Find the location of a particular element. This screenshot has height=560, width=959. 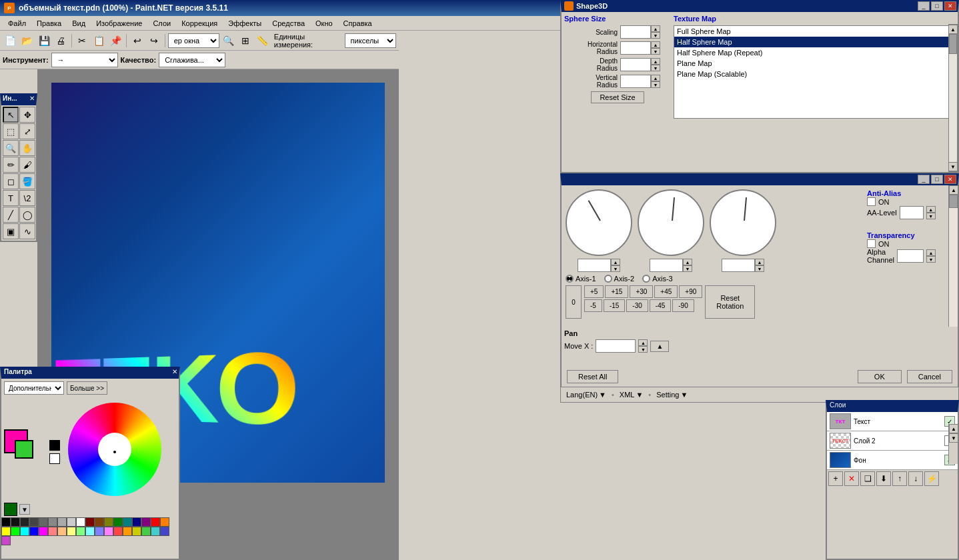

layer-properties-button: ⚡ is located at coordinates (932, 479).